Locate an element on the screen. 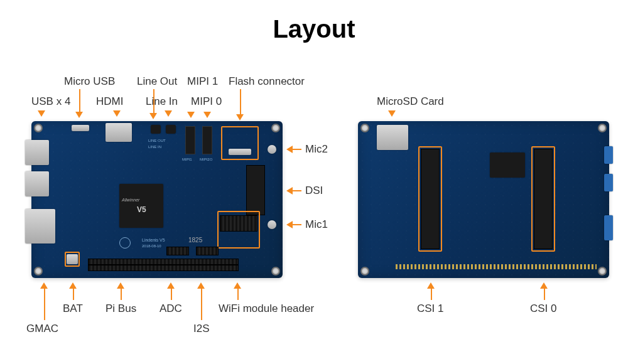 This screenshot has height=364, width=628. mipi1-slot is located at coordinates (190, 141).